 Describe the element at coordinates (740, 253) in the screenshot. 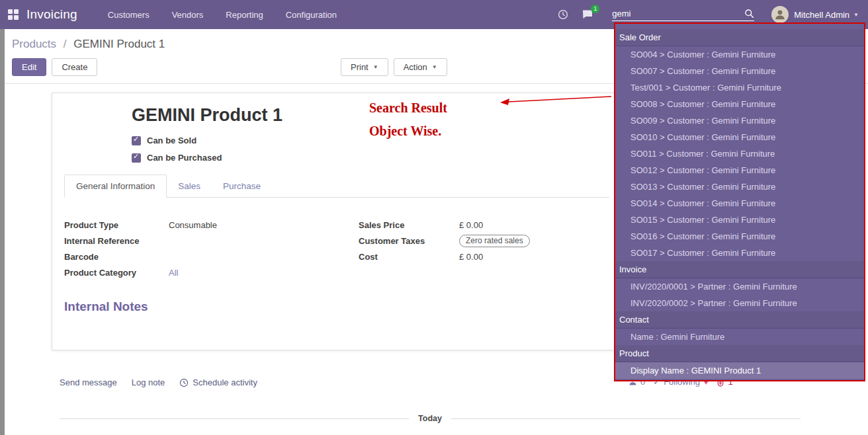

I see `search-result-item: SO017 > Customer : Gemini Furniture` at that location.